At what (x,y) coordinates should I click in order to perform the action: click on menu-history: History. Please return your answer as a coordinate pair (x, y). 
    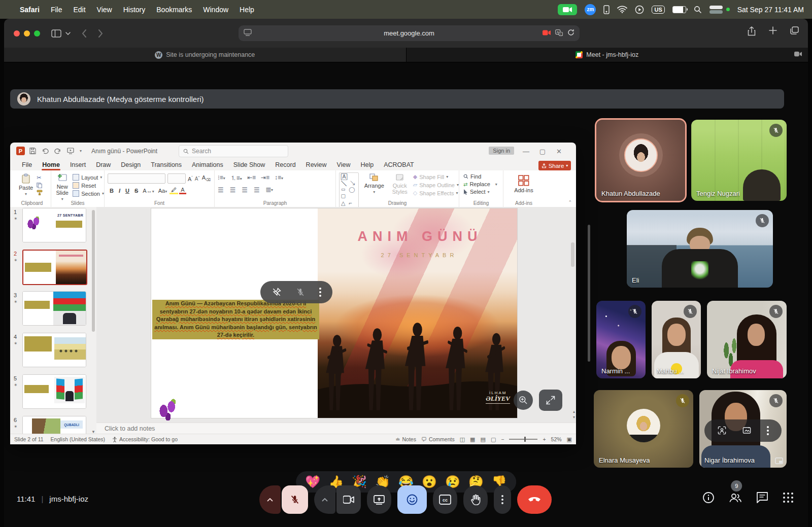
    Looking at the image, I should click on (134, 10).